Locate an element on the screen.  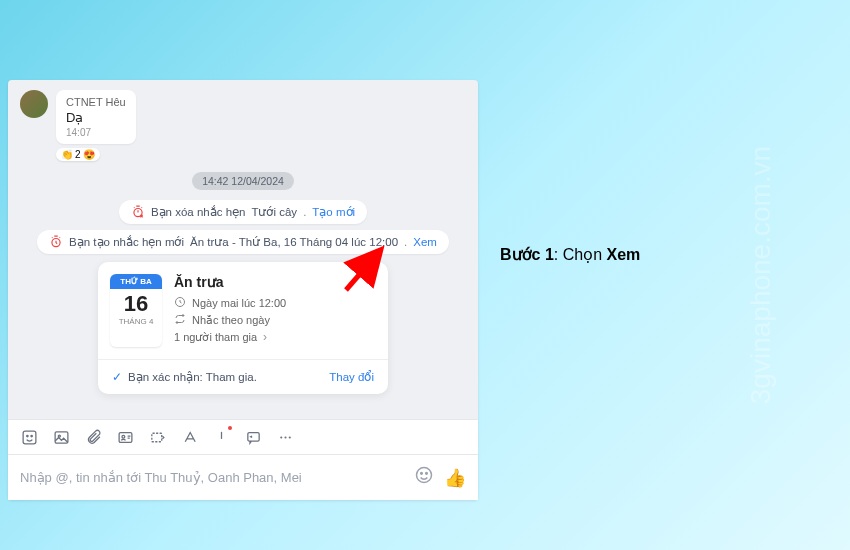
view-link: Xem is located at coordinates (425, 242).